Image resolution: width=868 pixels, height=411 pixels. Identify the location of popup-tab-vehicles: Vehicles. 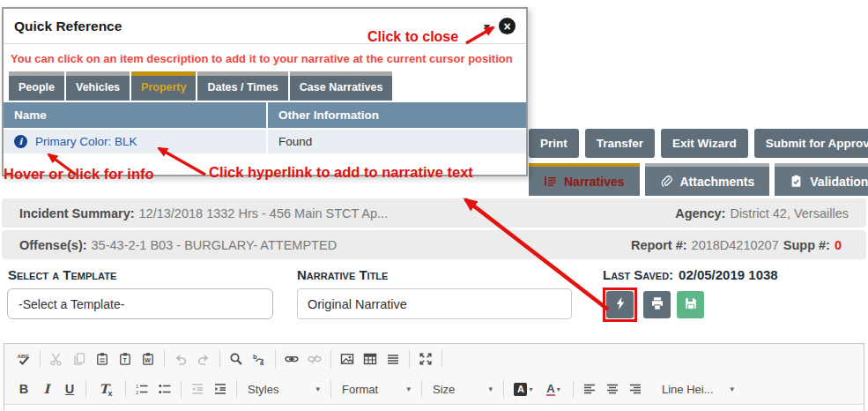
(98, 86).